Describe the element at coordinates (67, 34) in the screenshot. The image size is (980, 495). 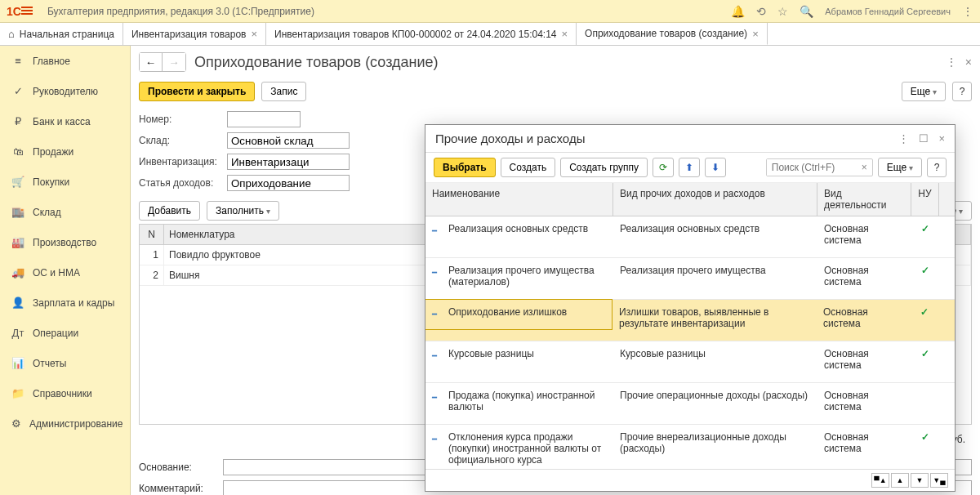
I see `home-tab-label: Начальная страница` at that location.